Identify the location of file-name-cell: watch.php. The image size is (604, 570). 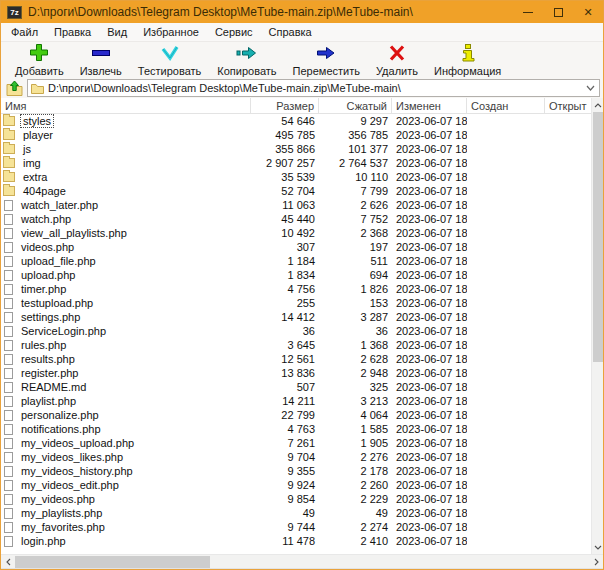
(126, 219).